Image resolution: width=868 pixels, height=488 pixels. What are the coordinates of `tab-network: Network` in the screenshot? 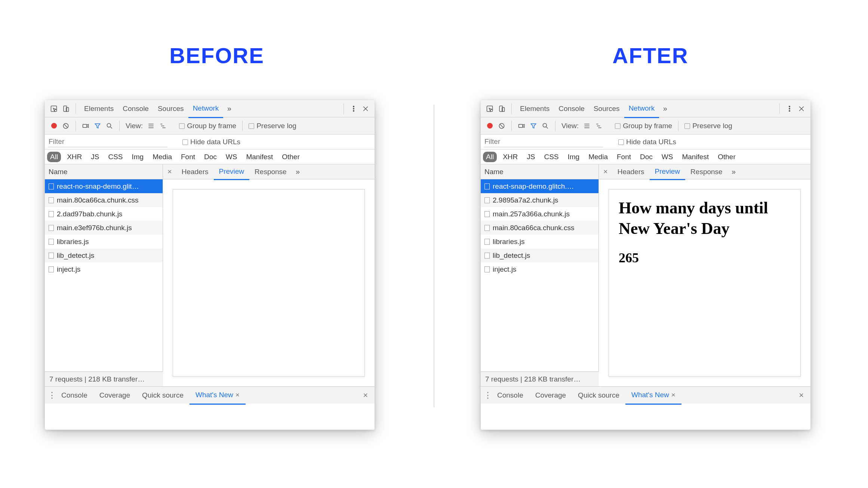 It's located at (642, 109).